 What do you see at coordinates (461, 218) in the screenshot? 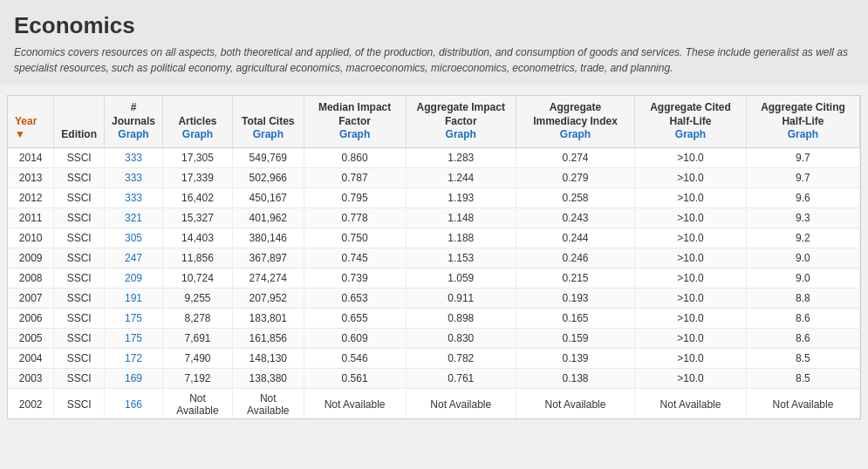
I see `cell-agg-if: 1.148` at bounding box center [461, 218].